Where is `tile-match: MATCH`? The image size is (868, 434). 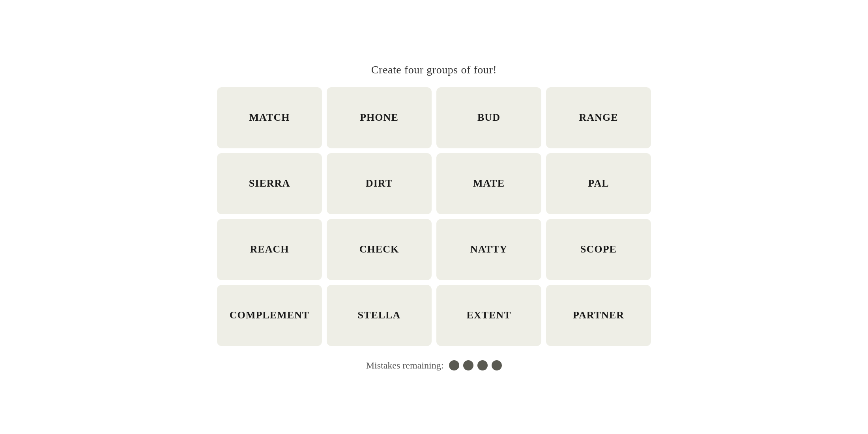 tile-match: MATCH is located at coordinates (269, 118).